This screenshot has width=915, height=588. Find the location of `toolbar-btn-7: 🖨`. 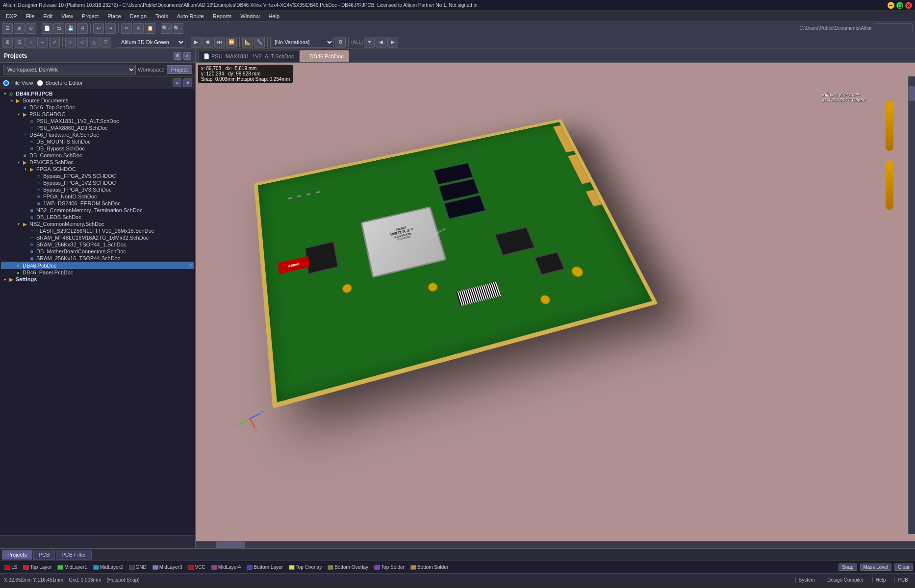

toolbar-btn-7: 🖨 is located at coordinates (82, 28).